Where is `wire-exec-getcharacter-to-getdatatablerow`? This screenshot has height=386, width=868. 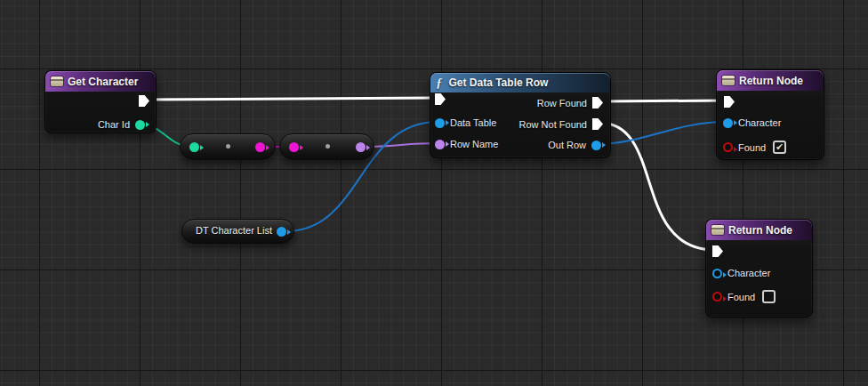 wire-exec-getcharacter-to-getdatatablerow is located at coordinates (290, 99).